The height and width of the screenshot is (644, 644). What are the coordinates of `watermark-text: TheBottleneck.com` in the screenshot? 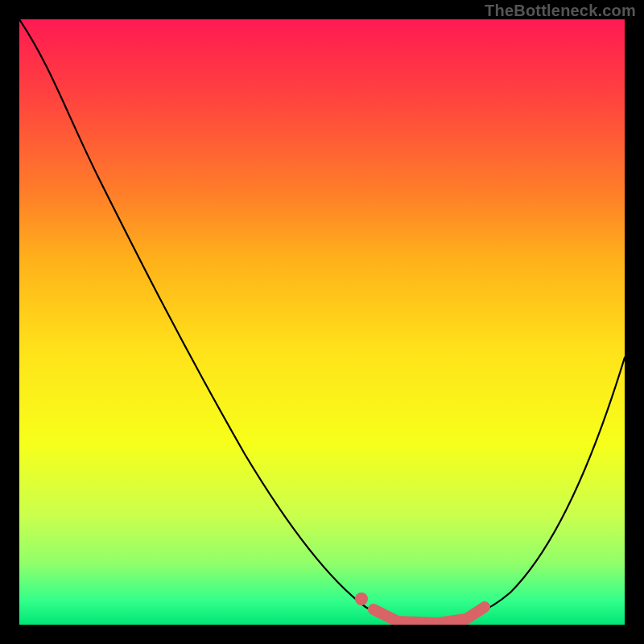 It's located at (560, 11).